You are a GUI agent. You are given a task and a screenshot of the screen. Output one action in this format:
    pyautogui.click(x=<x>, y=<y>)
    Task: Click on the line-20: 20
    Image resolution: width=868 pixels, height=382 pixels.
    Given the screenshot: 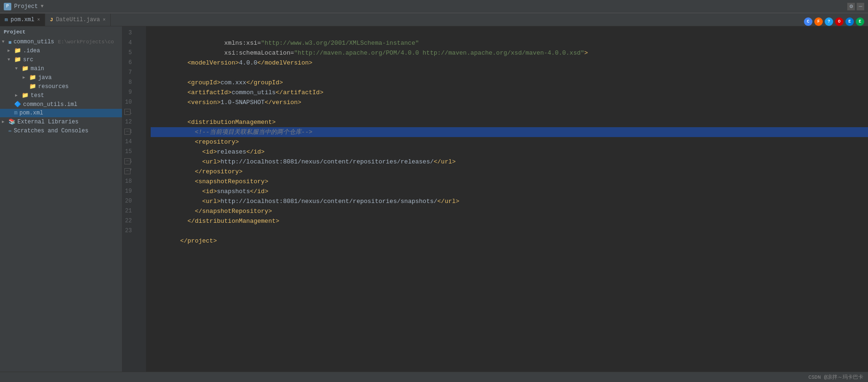 What is the action you would take?
    pyautogui.click(x=134, y=202)
    